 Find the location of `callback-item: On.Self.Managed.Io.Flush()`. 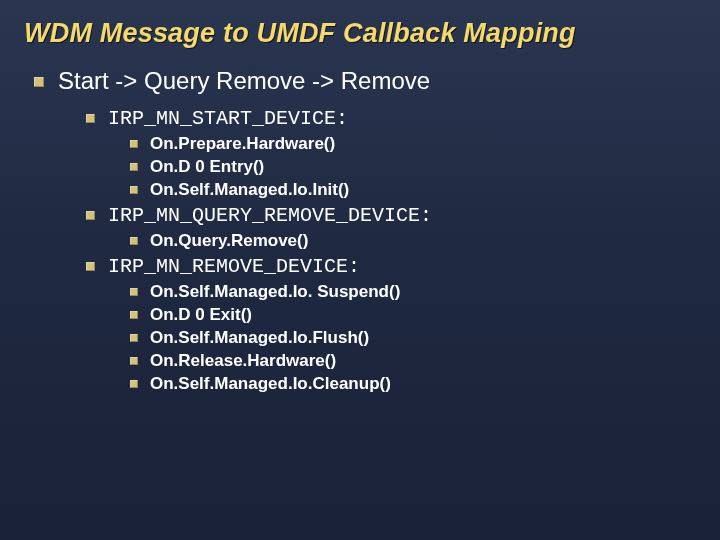

callback-item: On.Self.Managed.Io.Flush() is located at coordinates (413, 338).